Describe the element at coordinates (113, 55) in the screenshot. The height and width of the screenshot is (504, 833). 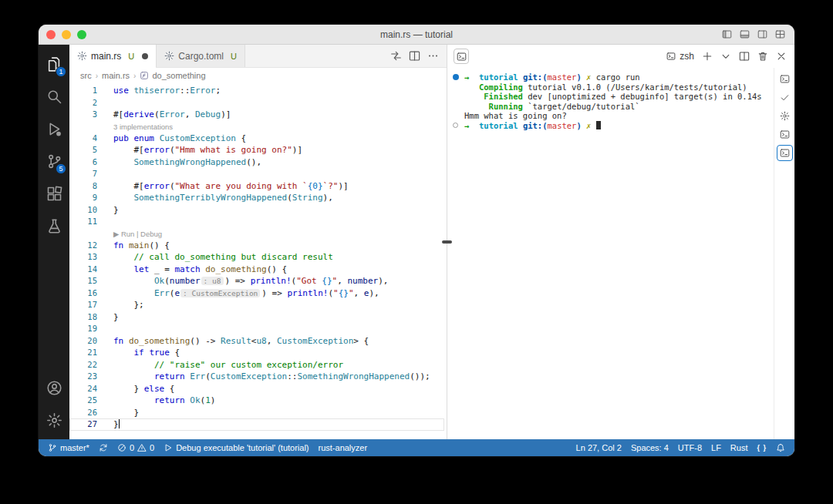
I see `tab-main.rs: main.rsU` at that location.